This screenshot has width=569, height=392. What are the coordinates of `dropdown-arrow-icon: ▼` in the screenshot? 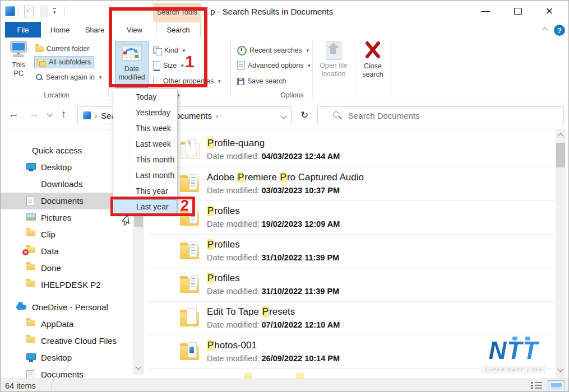 It's located at (100, 77).